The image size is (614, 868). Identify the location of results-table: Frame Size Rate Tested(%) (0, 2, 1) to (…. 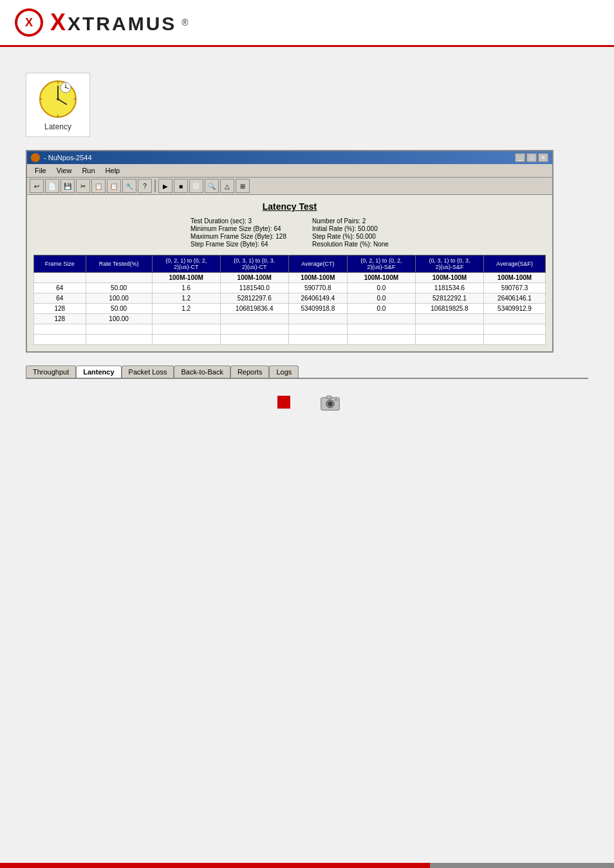
(290, 300).